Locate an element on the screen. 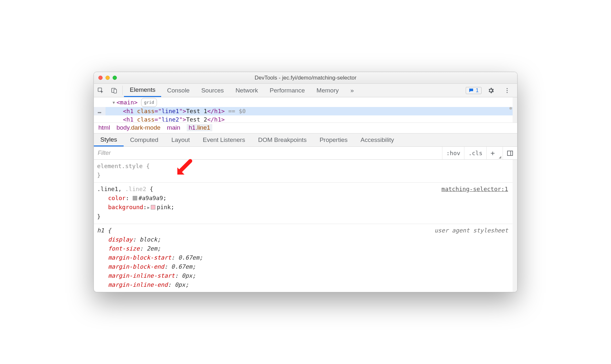 This screenshot has width=611, height=364. divider is located at coordinates (122, 91).